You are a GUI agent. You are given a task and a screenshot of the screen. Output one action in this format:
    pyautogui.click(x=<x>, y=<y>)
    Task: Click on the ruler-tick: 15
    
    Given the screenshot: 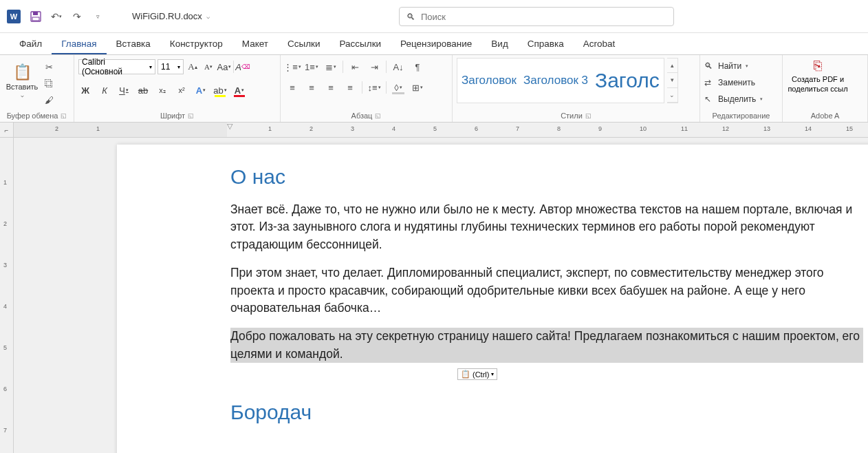 What is the action you would take?
    pyautogui.click(x=849, y=129)
    